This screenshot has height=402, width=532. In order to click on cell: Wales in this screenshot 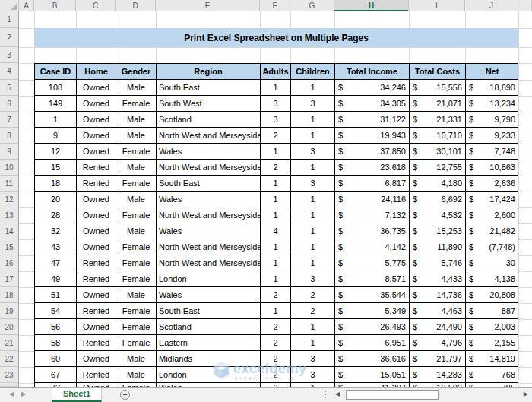, I will do `click(208, 152)`.